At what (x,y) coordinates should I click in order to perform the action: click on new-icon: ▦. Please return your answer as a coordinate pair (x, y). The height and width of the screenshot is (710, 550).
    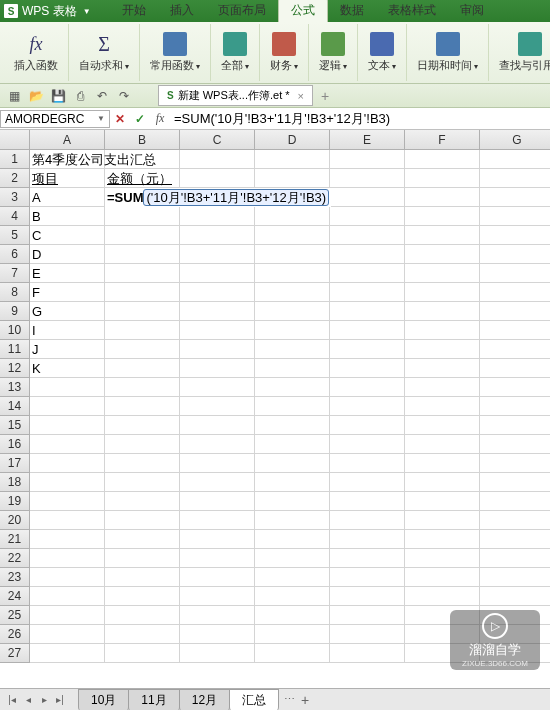
    Looking at the image, I should click on (14, 96).